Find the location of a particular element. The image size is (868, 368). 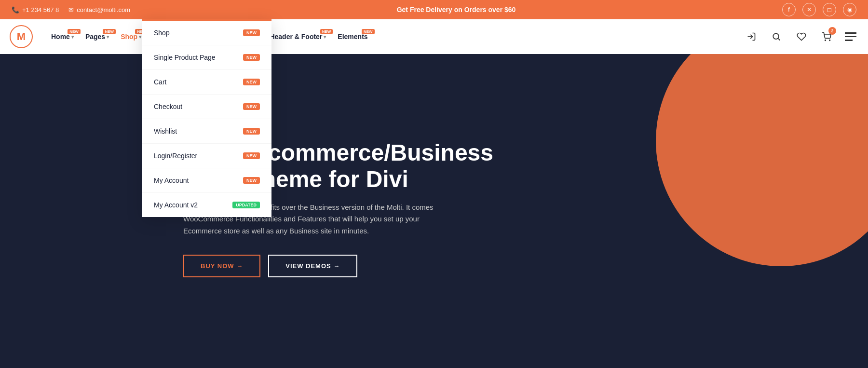

nav-label-header-footer: Header & Footer is located at coordinates (296, 37).